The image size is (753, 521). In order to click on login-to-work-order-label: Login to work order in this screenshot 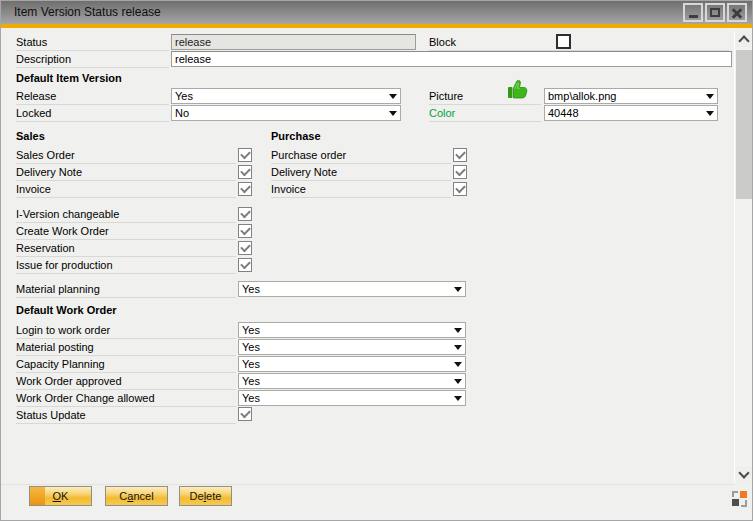, I will do `click(126, 330)`.